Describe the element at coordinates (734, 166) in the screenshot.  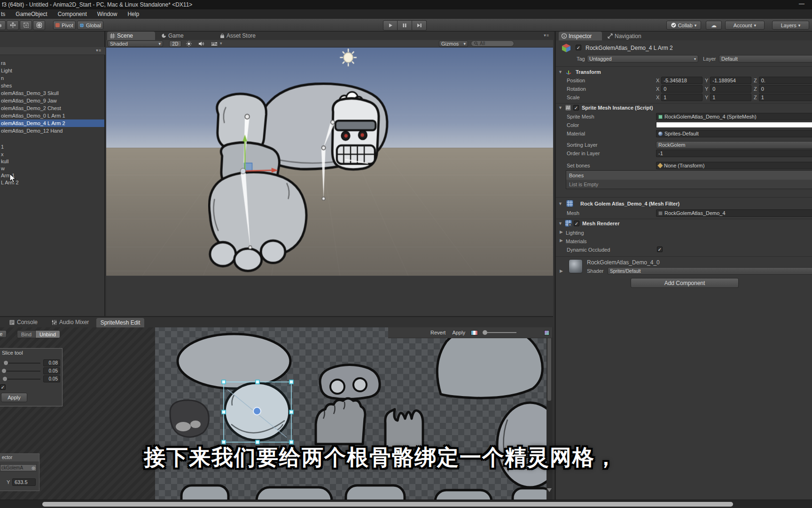
I see `set-bones-object-field: None (Transform)` at that location.